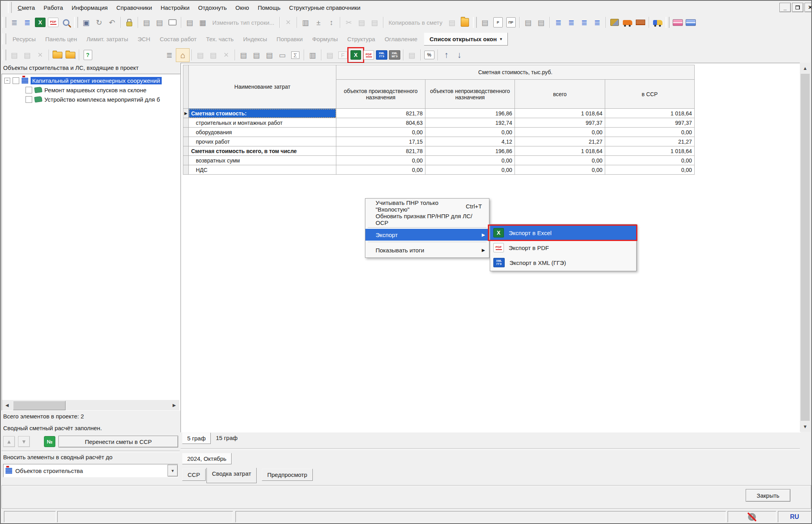  What do you see at coordinates (10, 7) in the screenshot?
I see `menubar-gripper` at bounding box center [10, 7].